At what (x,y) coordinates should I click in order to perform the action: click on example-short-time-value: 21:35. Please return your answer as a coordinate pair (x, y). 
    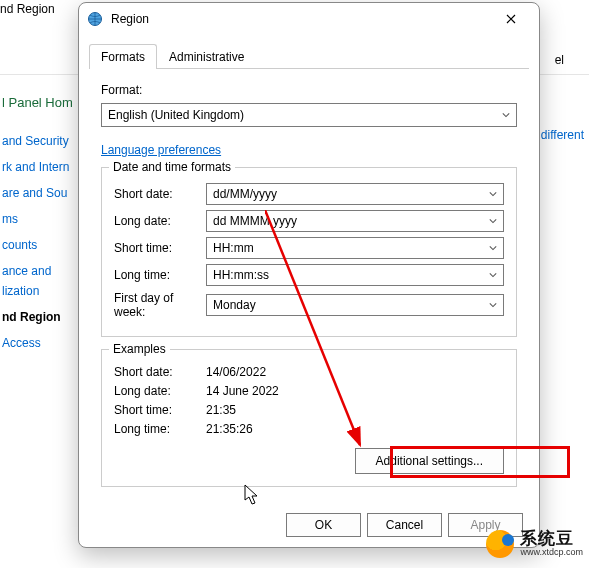
    Looking at the image, I should click on (221, 410).